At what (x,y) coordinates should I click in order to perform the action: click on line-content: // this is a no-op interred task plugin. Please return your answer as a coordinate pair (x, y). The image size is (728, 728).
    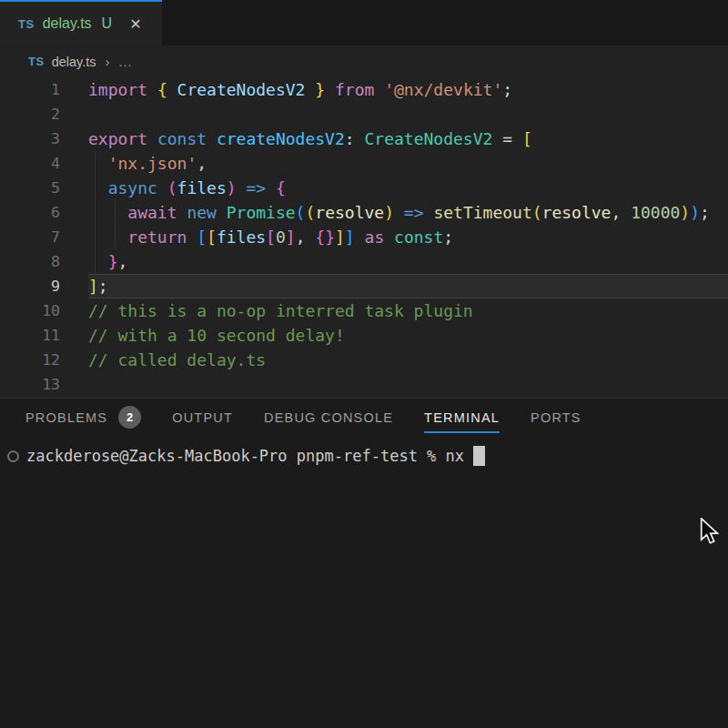
    Looking at the image, I should click on (267, 311).